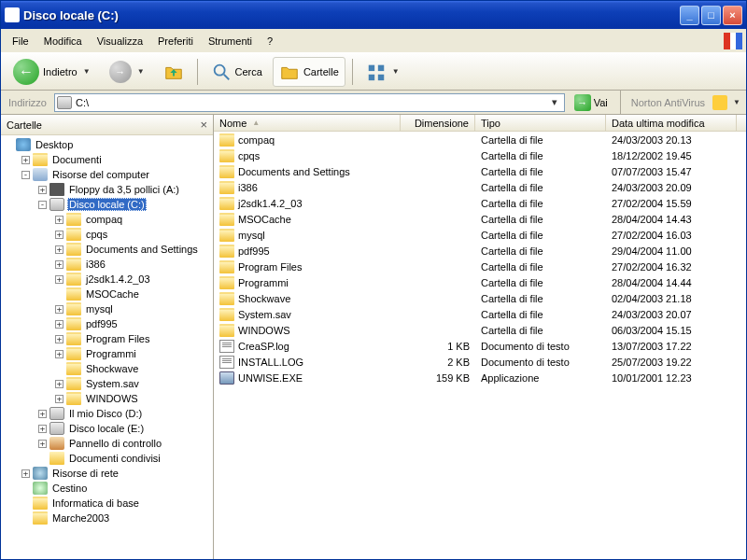 The width and height of the screenshot is (747, 560). Describe the element at coordinates (480, 362) in the screenshot. I see `list-item: INSTALL.LOG2 KBDocumento di testo25/07/2…` at that location.